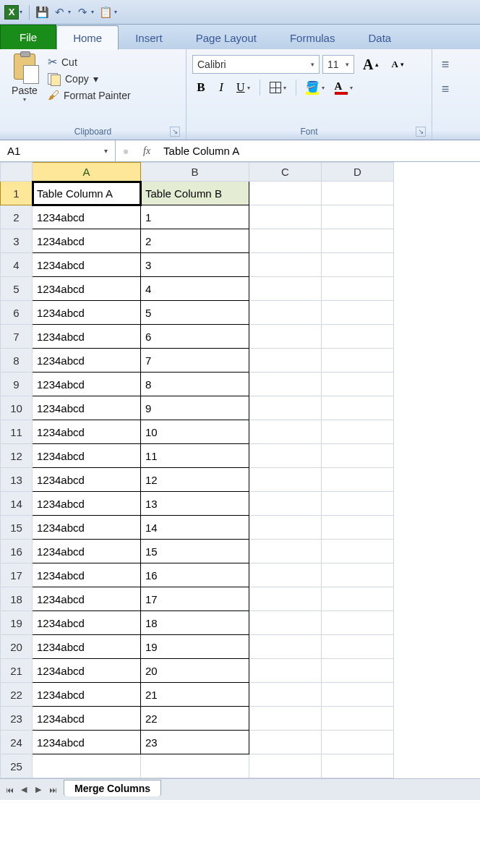  What do you see at coordinates (87, 242) in the screenshot?
I see `cell-A3: 1234abcd` at bounding box center [87, 242].